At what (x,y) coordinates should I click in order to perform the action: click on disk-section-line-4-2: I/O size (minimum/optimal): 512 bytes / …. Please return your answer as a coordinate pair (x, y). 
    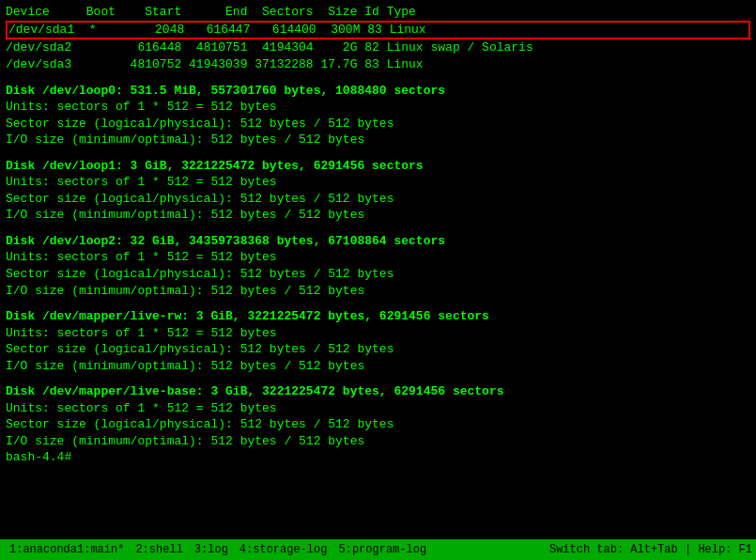
    Looking at the image, I should click on (378, 442).